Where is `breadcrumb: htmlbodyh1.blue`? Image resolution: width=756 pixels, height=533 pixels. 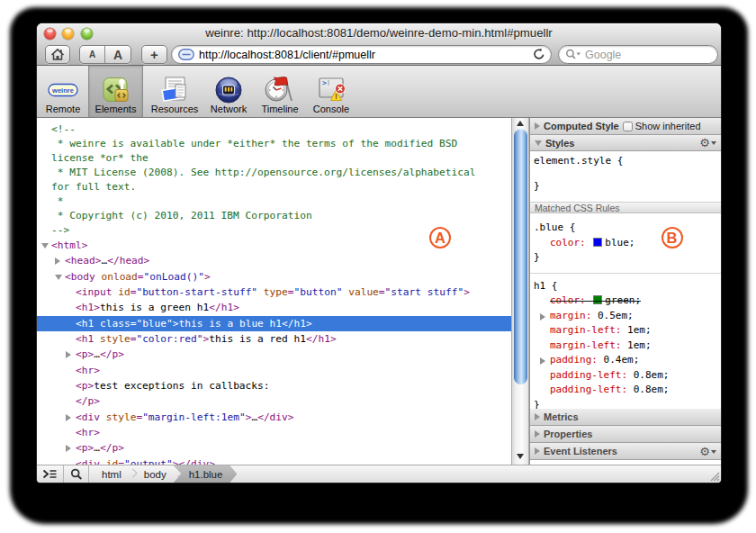 breadcrumb: htmlbodyh1.blue is located at coordinates (163, 474).